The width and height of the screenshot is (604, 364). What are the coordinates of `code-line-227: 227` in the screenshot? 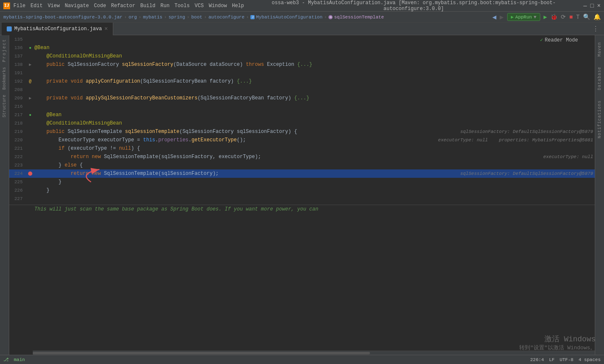 It's located at (302, 199).